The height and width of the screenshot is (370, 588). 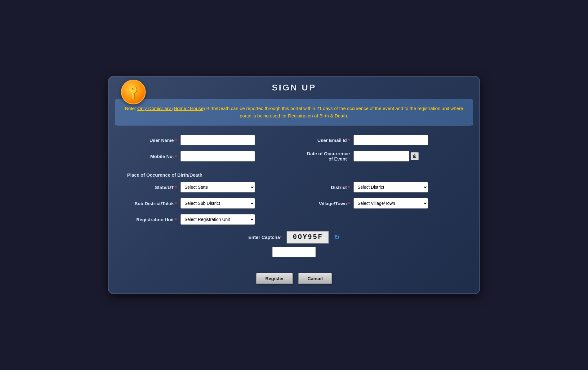 I want to click on username-label: User Name *, so click(x=152, y=140).